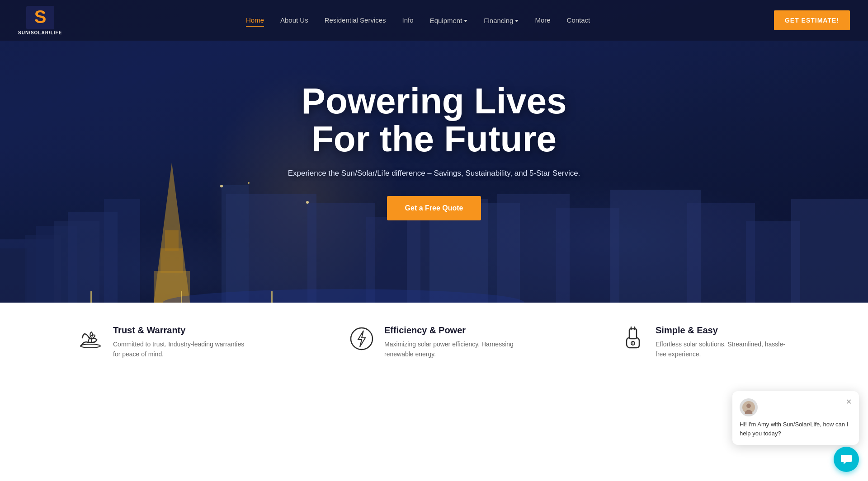  I want to click on simple-title: Simple & Easy, so click(723, 331).